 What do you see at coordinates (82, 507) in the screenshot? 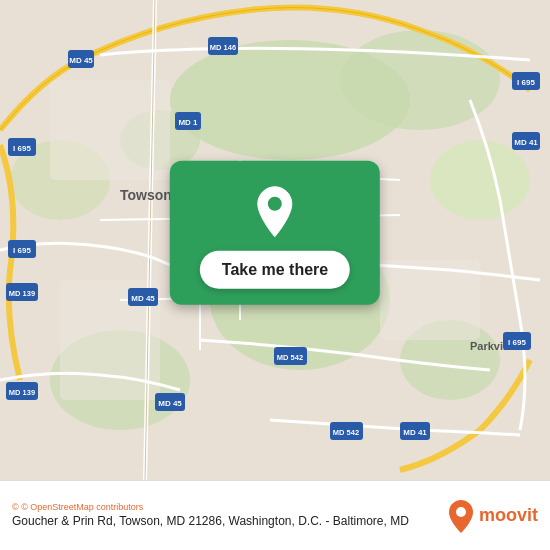
I see `osm-credit-text: © OpenStreetMap contributors` at bounding box center [82, 507].